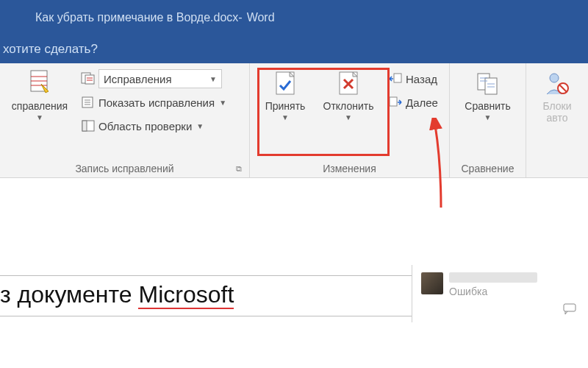 This screenshot has width=588, height=368. I want to click on reviewing-pane-button: Область проверки ▼, so click(154, 126).